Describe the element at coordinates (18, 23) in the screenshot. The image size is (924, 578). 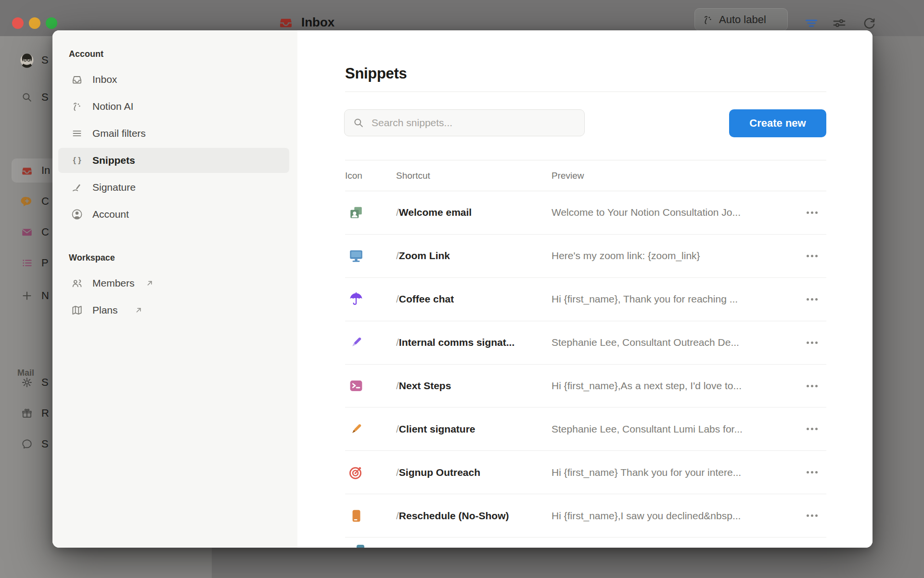
I see `close-window-button` at that location.